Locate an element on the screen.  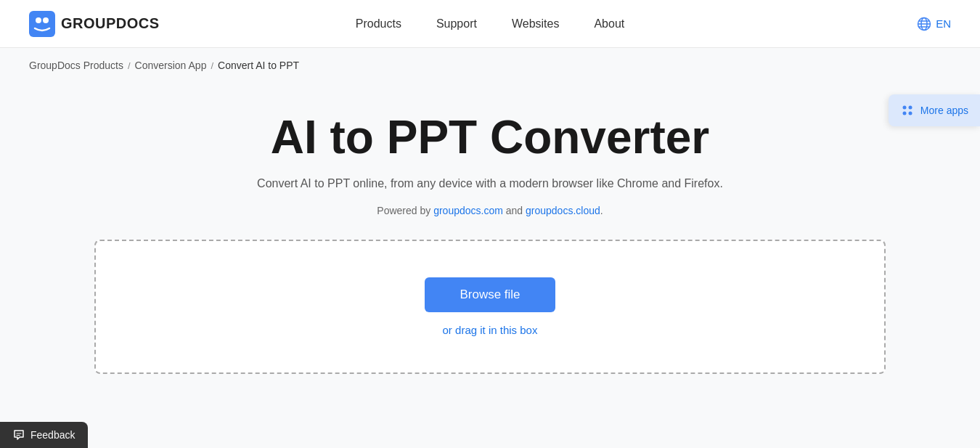
nav-websites: Websites is located at coordinates (536, 24).